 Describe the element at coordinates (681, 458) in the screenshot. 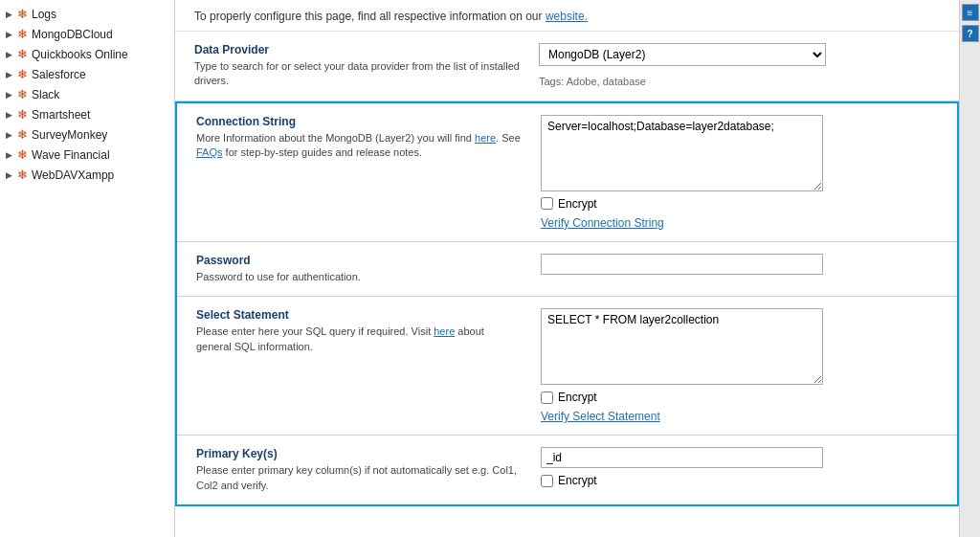

I see `primary-key-input` at that location.